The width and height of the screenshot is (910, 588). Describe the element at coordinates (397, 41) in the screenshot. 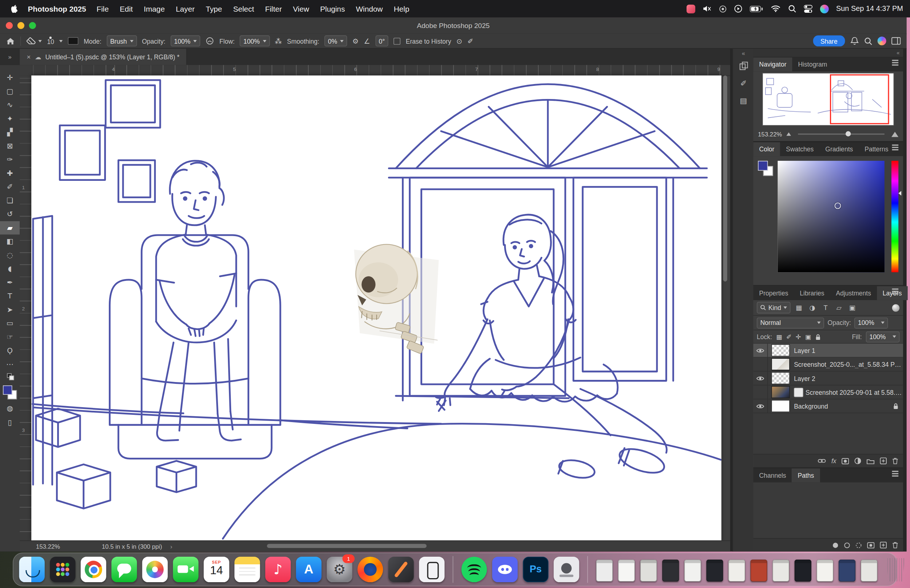

I see `erase-to-history-checkbox` at that location.